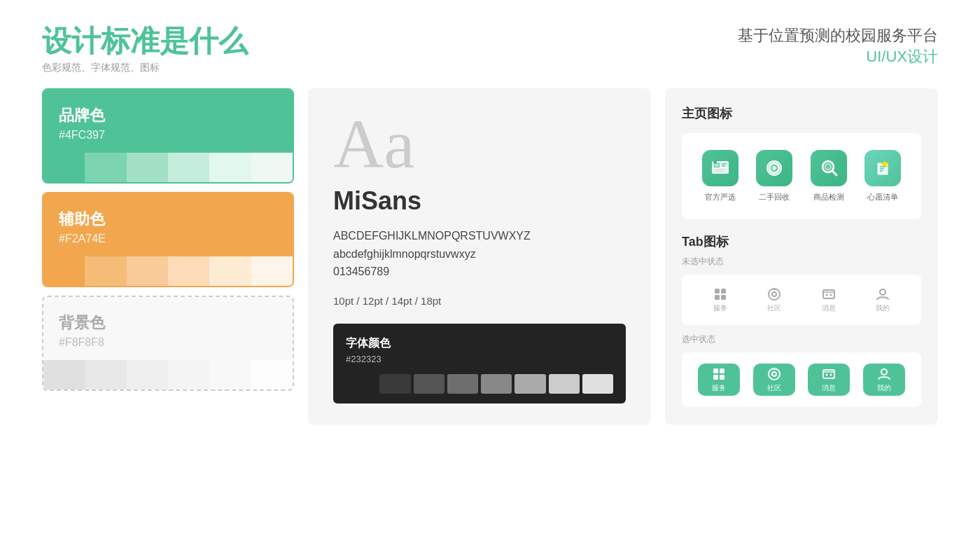  I want to click on service-icon-inactive, so click(720, 294).